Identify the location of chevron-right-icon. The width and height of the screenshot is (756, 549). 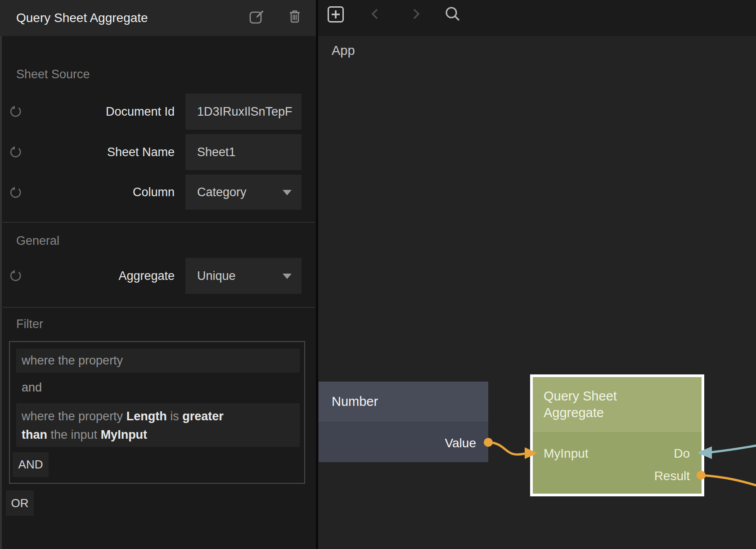
(416, 14).